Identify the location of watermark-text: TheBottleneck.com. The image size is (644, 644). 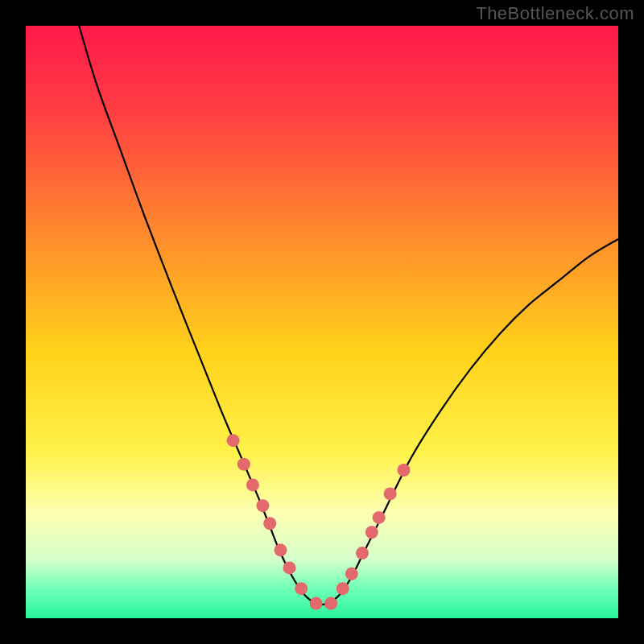
(555, 14).